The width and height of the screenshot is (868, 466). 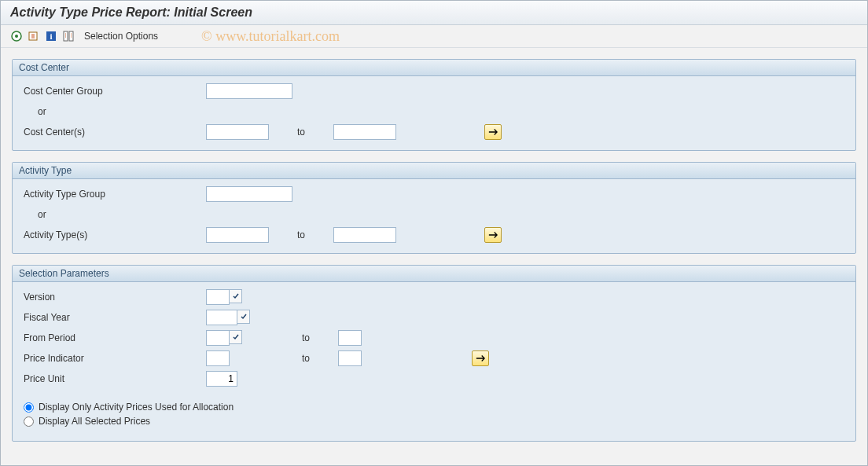 I want to click on multiple-selection-activity-type-button, so click(x=493, y=235).